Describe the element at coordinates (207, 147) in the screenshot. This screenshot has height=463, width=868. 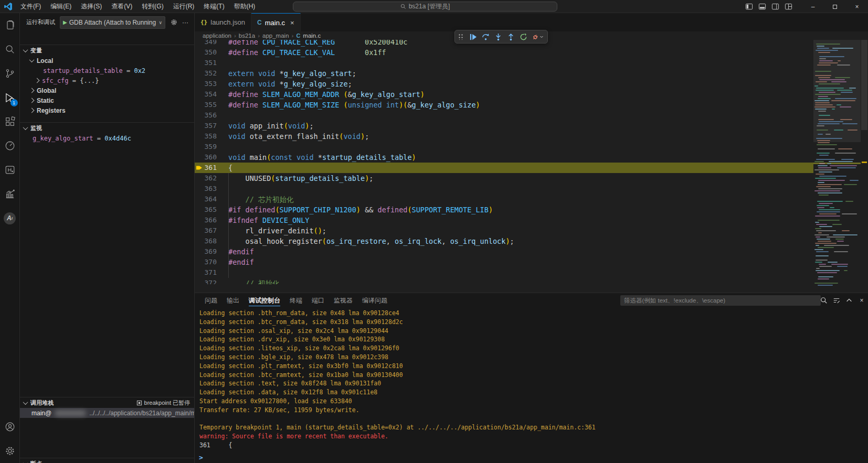
I see `line-number: 359` at that location.